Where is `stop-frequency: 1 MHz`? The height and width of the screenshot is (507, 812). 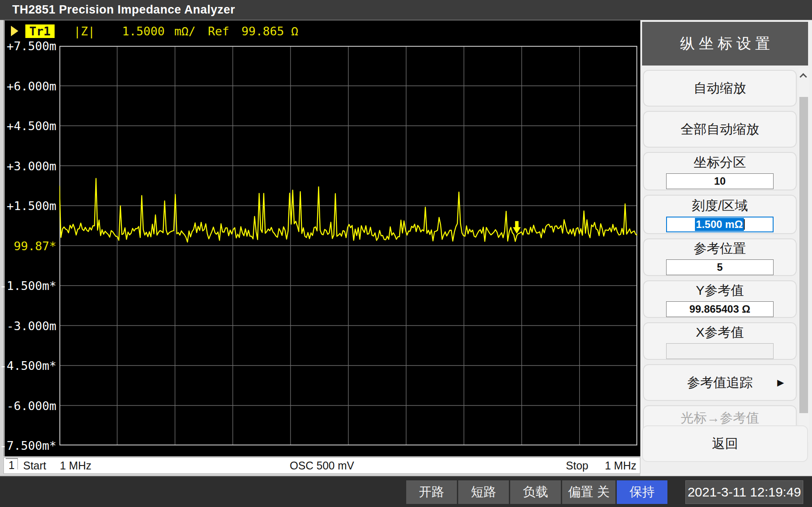 stop-frequency: 1 MHz is located at coordinates (621, 466).